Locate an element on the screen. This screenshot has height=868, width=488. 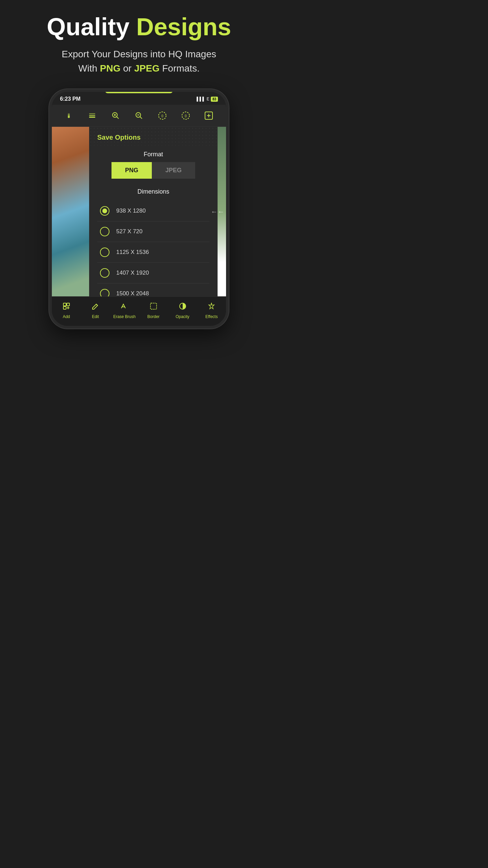
dimension-option-4: 1500 X 2048 is located at coordinates (153, 290).